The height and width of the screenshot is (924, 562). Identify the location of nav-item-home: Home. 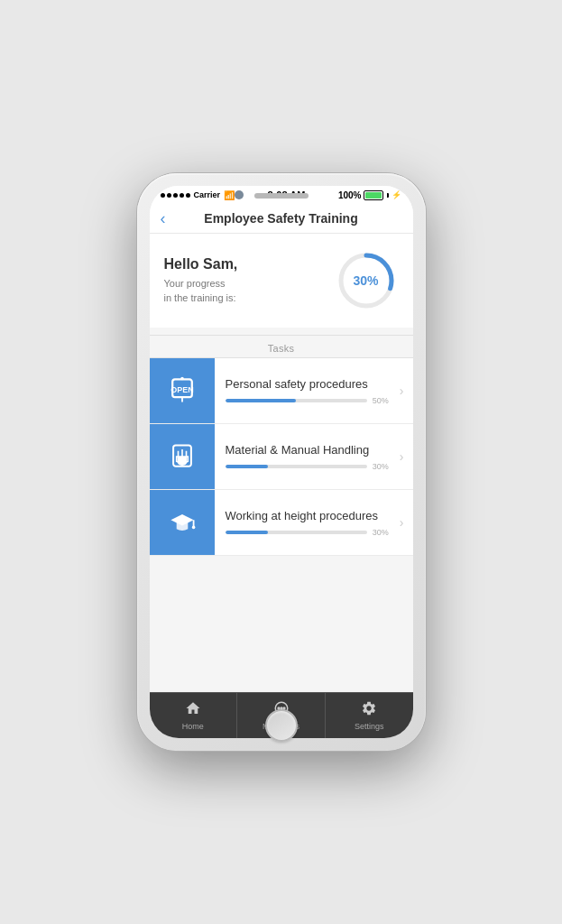
(194, 716).